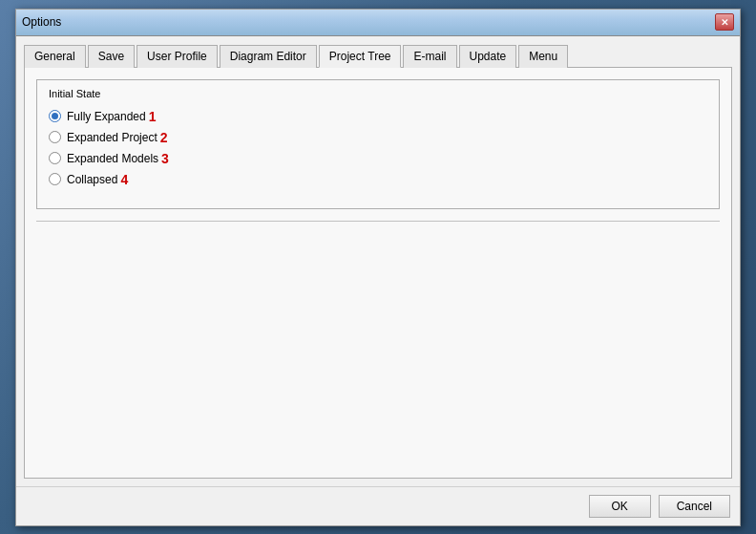 The width and height of the screenshot is (756, 534). What do you see at coordinates (620, 506) in the screenshot?
I see `ok-button: OK` at bounding box center [620, 506].